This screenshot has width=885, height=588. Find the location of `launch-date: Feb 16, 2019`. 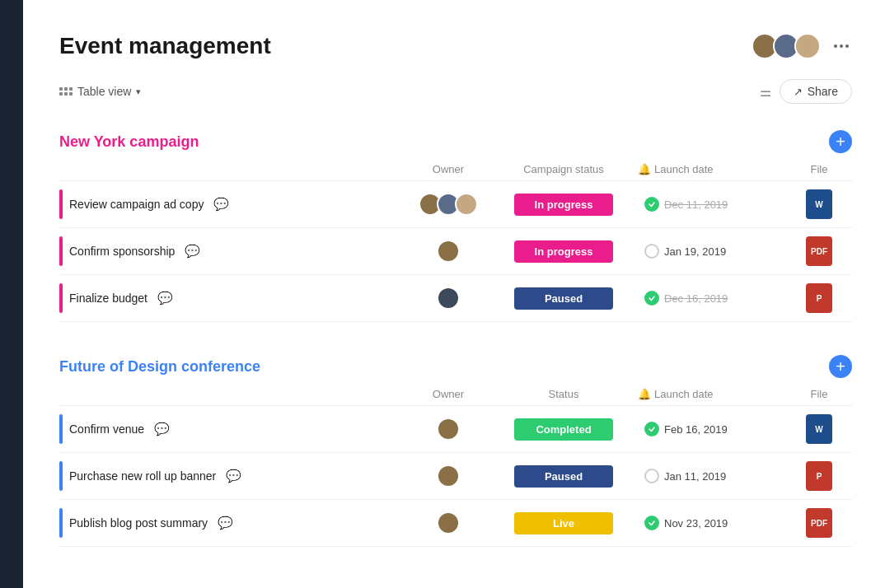

launch-date: Feb 16, 2019 is located at coordinates (695, 430).